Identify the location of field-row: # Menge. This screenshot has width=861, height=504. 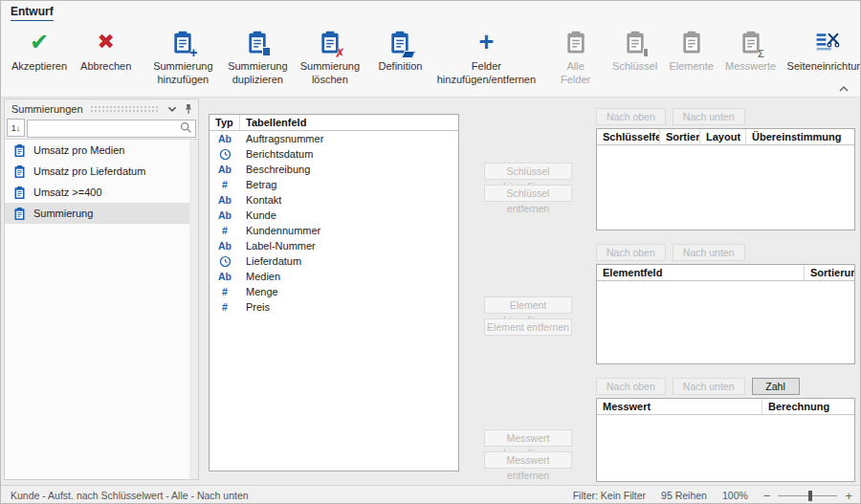
(334, 292).